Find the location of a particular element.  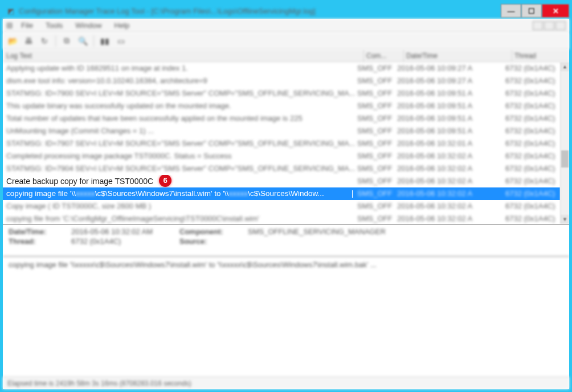

refresh-icon: ↻ is located at coordinates (44, 41).